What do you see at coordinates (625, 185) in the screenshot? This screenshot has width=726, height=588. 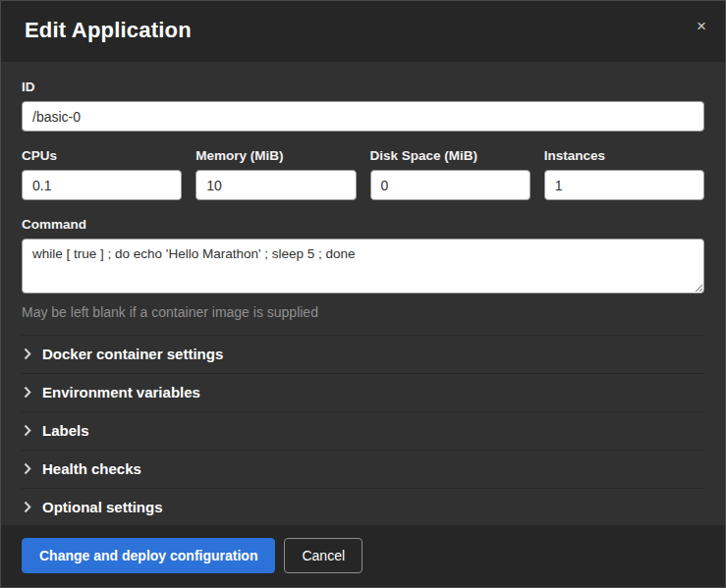 I see `instances-input` at bounding box center [625, 185].